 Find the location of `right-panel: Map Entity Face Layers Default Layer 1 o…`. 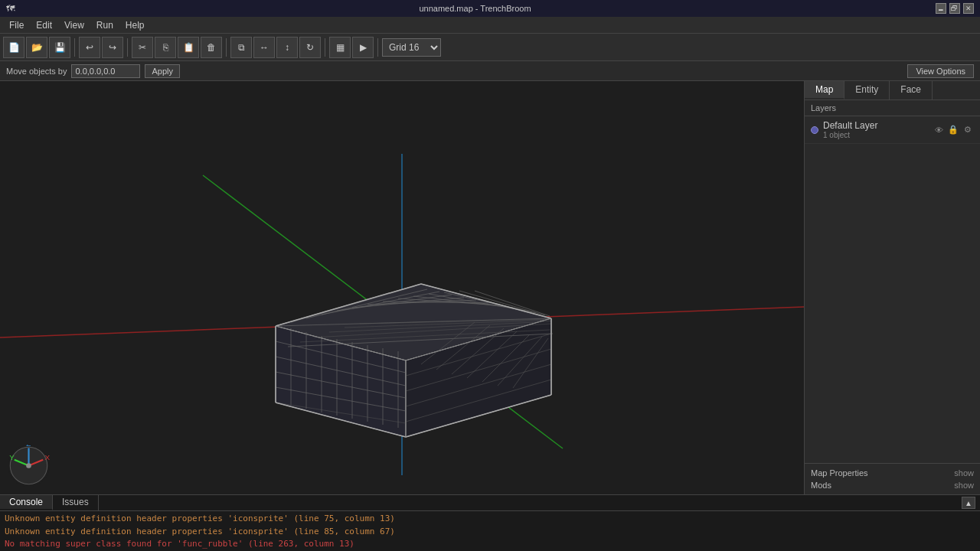

right-panel: Map Entity Face Layers Default Layer 1 o… is located at coordinates (892, 288).